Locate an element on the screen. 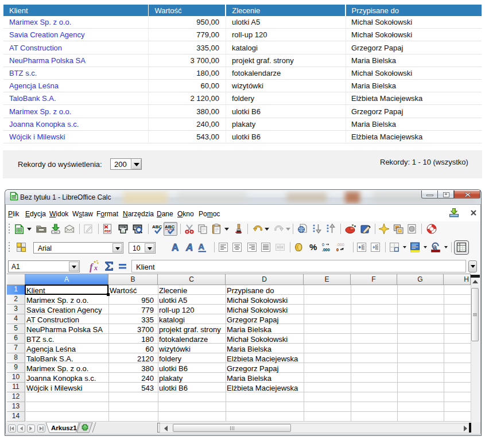  svg-text: PDF is located at coordinates (108, 231).